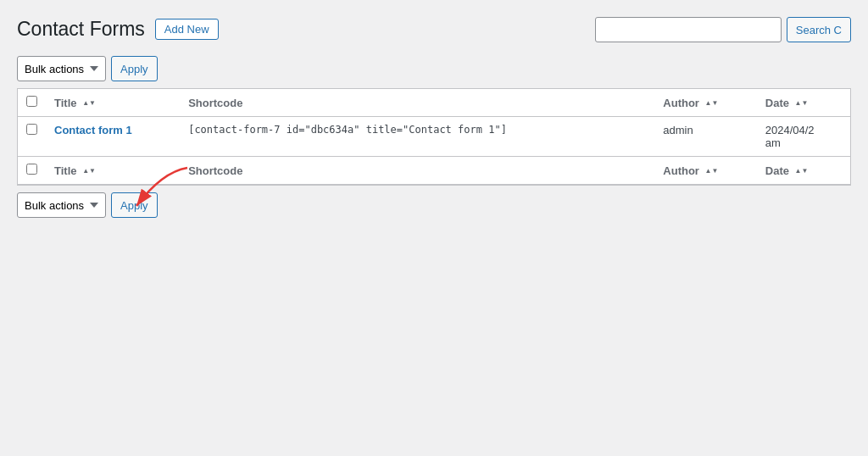 This screenshot has height=456, width=868. Describe the element at coordinates (434, 171) in the screenshot. I see `table-footer-row: Title ▲▼ Shortcode Author ▲▼ Date ▲▼` at that location.